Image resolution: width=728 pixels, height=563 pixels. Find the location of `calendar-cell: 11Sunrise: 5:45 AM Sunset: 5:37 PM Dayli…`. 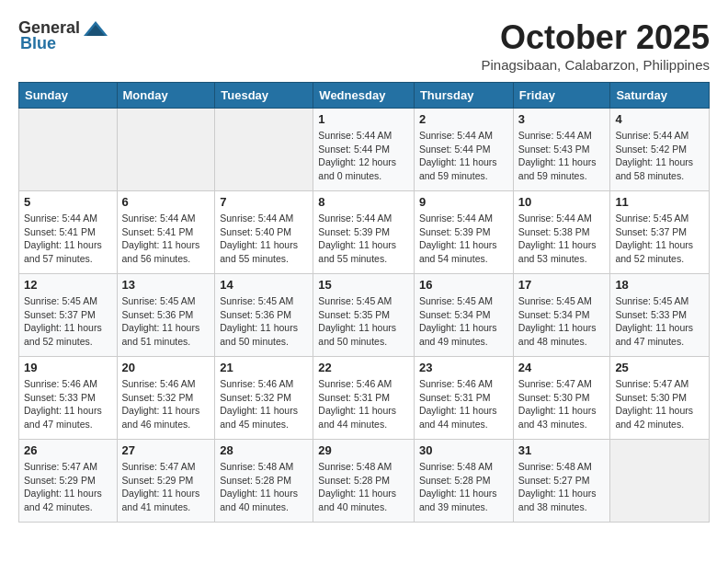

calendar-cell: 11Sunrise: 5:45 AM Sunset: 5:37 PM Dayli… is located at coordinates (660, 233).